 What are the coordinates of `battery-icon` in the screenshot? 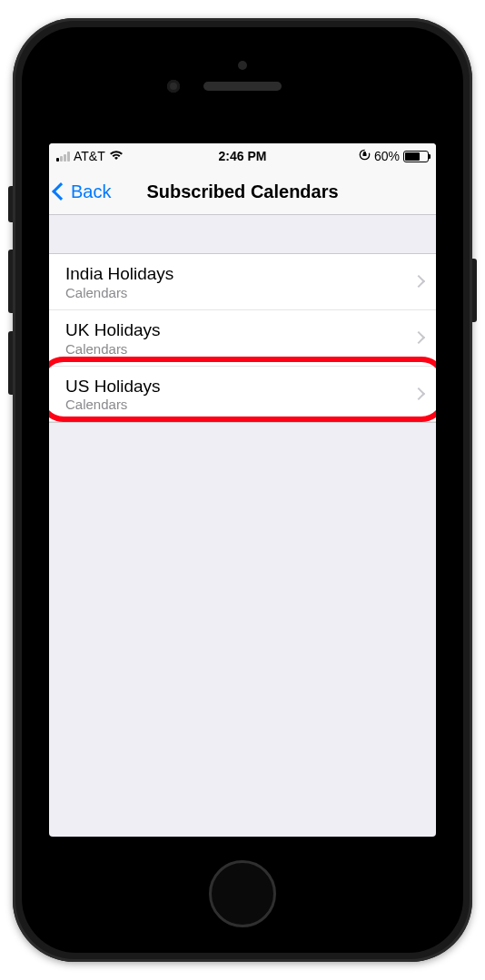 It's located at (416, 156).